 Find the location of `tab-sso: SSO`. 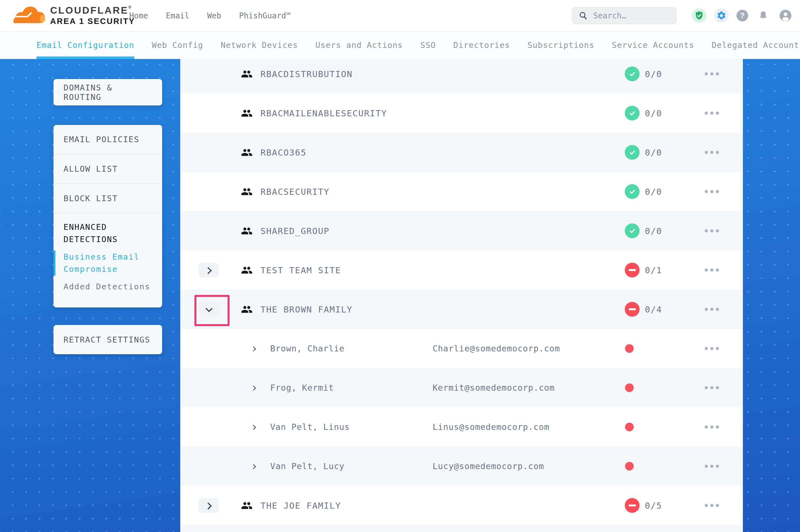

tab-sso: SSO is located at coordinates (428, 45).